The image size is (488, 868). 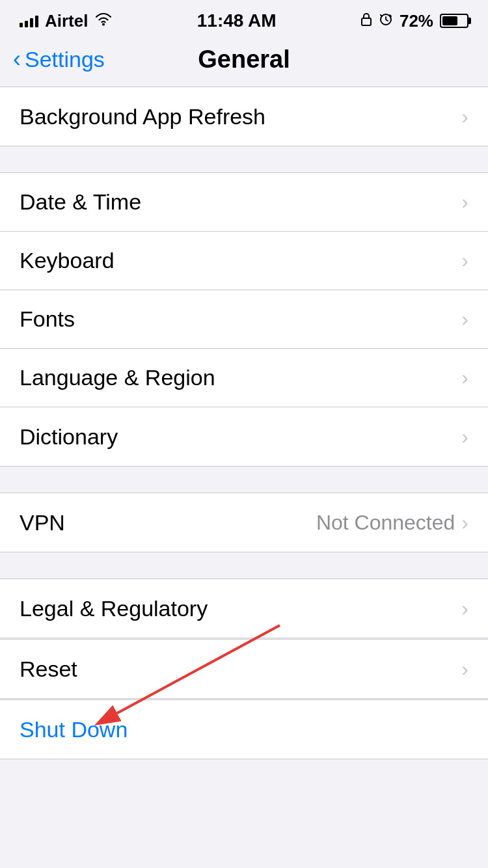 What do you see at coordinates (465, 319) in the screenshot?
I see `fonts-right: ›` at bounding box center [465, 319].